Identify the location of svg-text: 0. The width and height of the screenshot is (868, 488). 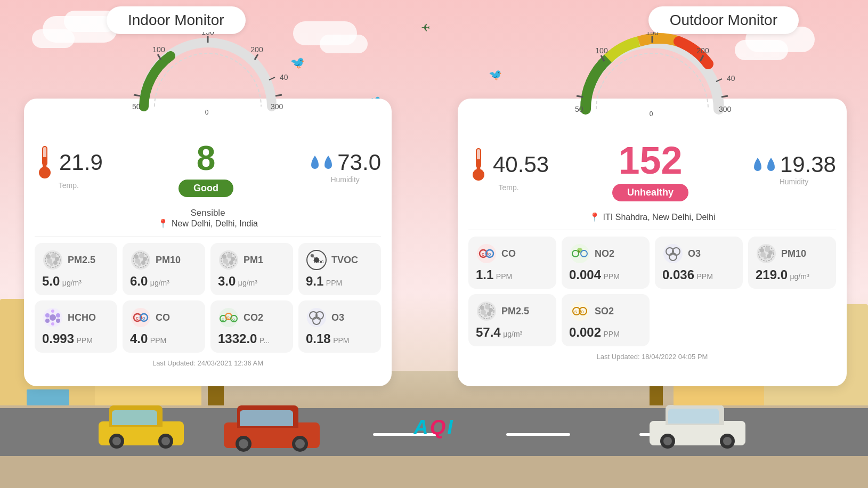
(651, 114).